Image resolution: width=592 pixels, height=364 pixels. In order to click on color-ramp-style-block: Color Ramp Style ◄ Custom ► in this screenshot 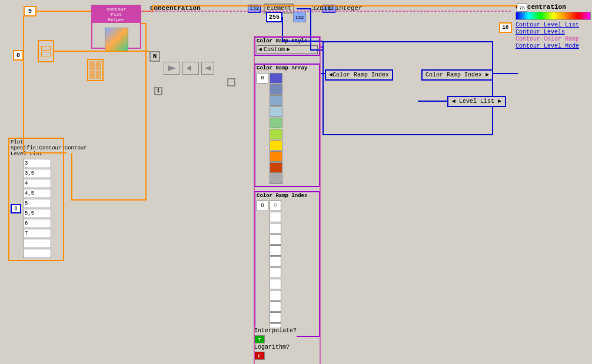, I will do `click(287, 46)`.